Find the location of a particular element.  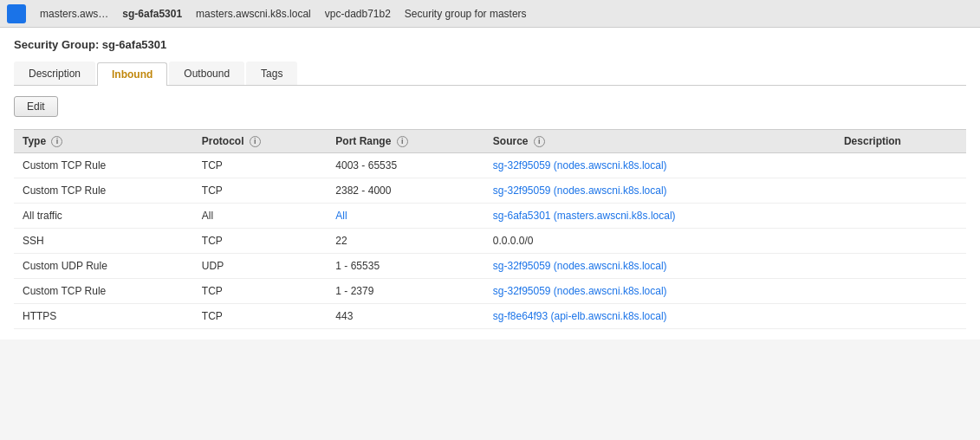

cell-type: All traffic is located at coordinates (104, 217).